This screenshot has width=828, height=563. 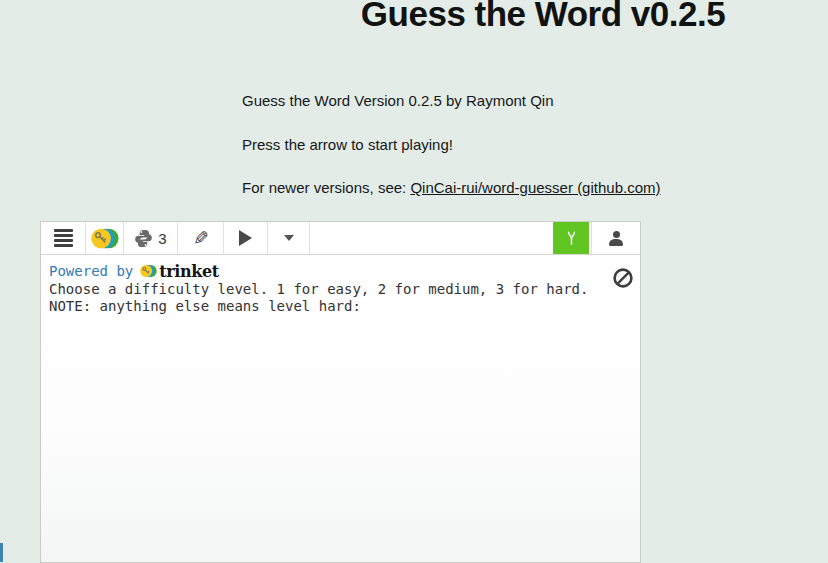 I want to click on trinket-toolbar: 3 ✎, so click(x=340, y=238).